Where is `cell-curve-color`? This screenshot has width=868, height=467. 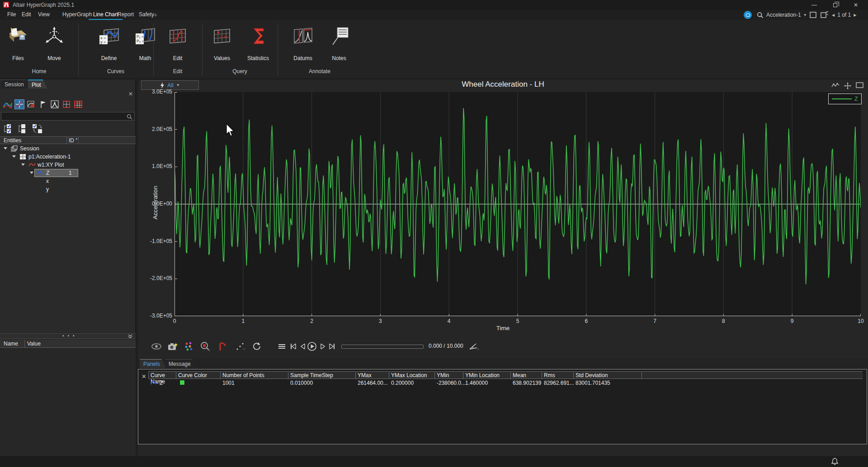
cell-curve-color is located at coordinates (181, 383).